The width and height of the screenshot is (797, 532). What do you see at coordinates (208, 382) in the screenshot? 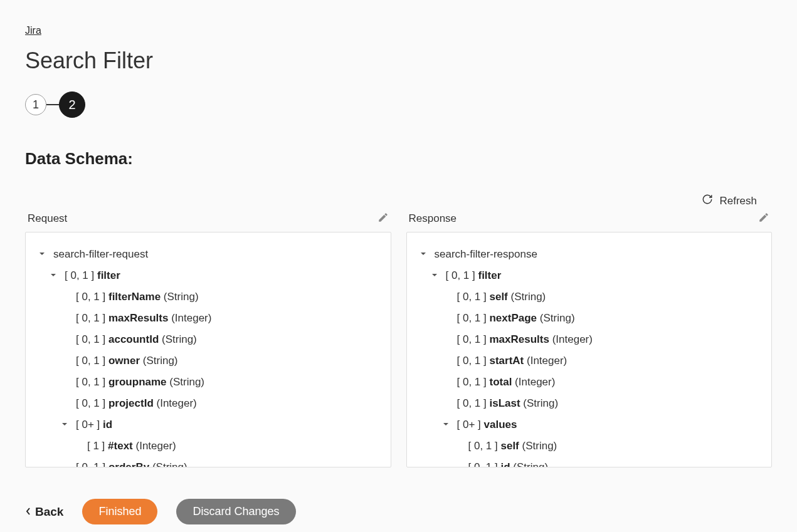
I see `tree-leaf-node: [ 0, 1 ] groupname (String)` at bounding box center [208, 382].